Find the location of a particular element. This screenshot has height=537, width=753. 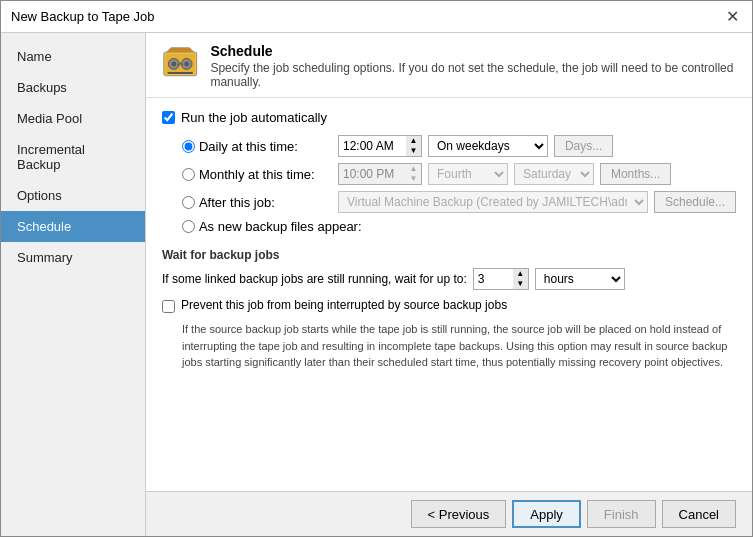

sidebar-item-name: Name is located at coordinates (73, 56).